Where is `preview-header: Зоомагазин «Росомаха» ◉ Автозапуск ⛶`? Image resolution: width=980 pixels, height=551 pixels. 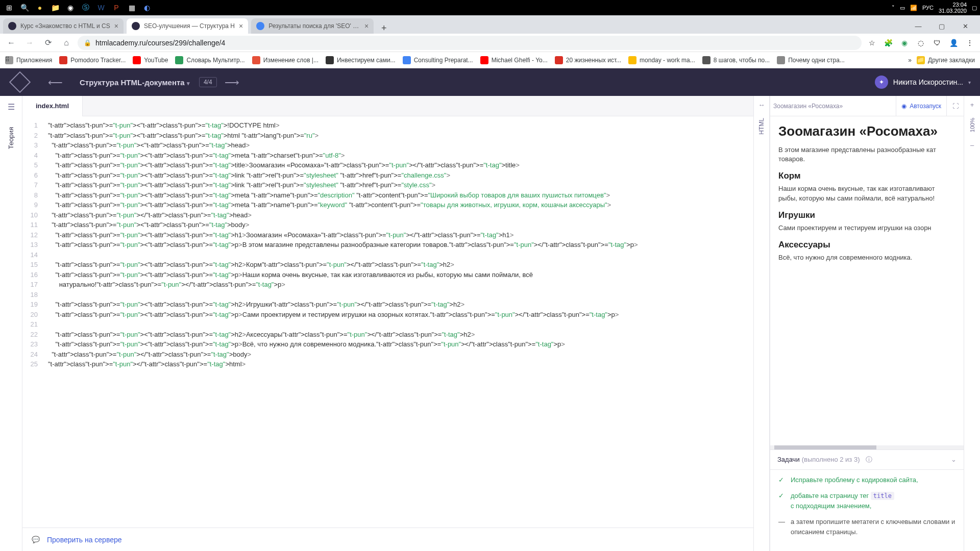 preview-header: Зоомагазин «Росомаха» ◉ Автозапуск ⛶ is located at coordinates (867, 106).